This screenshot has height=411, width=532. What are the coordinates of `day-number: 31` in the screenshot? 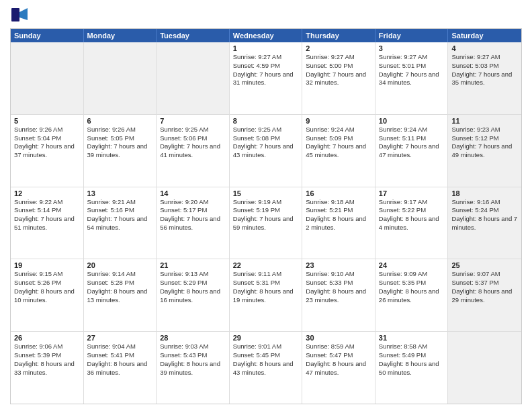 It's located at (412, 338).